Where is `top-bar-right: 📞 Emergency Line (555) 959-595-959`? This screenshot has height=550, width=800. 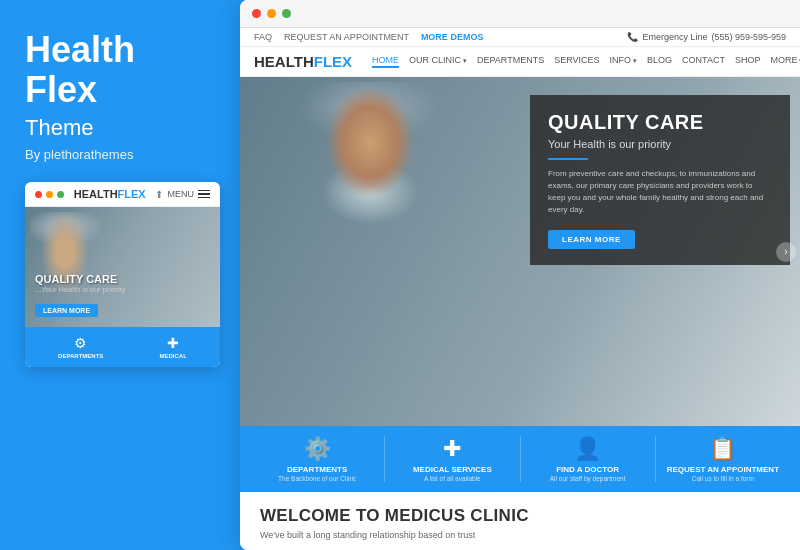
top-bar-right: 📞 Emergency Line (555) 959-595-959 is located at coordinates (706, 37).